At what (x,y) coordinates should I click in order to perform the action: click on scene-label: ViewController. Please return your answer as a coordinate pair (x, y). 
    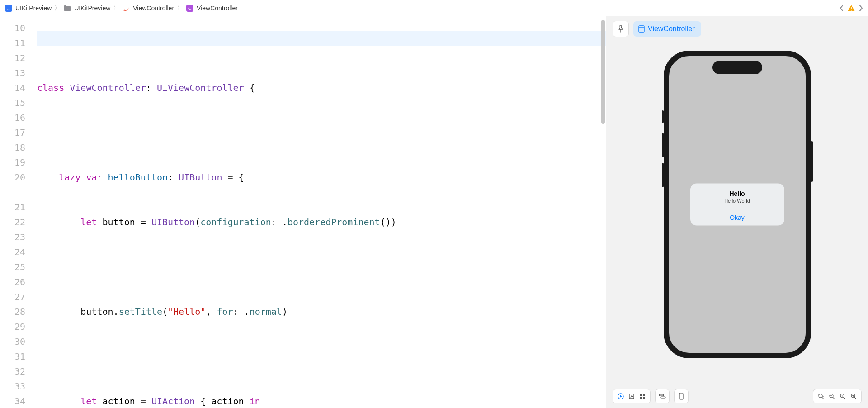
    Looking at the image, I should click on (671, 29).